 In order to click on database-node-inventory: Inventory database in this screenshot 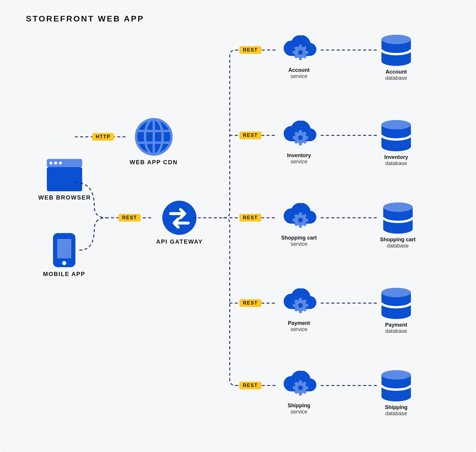, I will do `click(396, 143)`.